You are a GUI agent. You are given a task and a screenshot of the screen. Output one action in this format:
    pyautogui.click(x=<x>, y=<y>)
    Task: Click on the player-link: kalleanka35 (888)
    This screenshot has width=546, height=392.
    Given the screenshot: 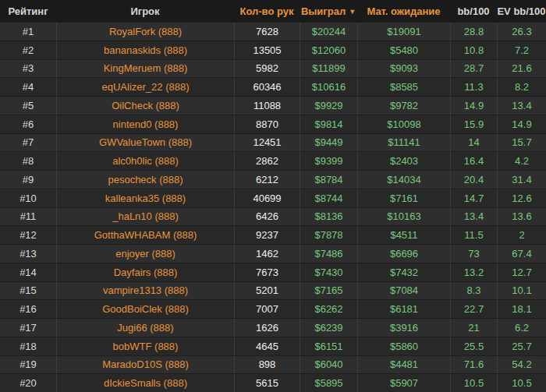 What is the action you would take?
    pyautogui.click(x=145, y=198)
    